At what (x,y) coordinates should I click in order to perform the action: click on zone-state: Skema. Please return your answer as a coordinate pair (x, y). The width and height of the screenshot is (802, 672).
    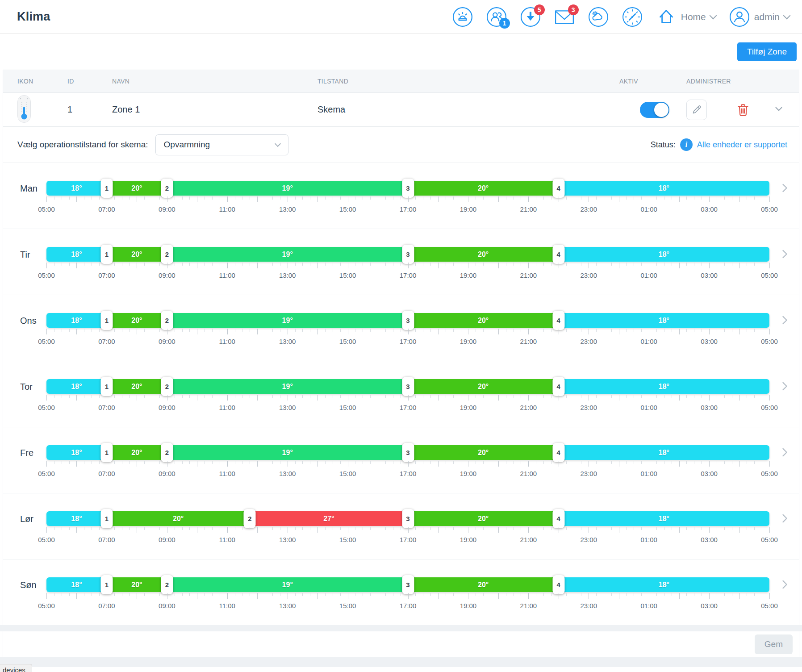
    Looking at the image, I should click on (468, 110).